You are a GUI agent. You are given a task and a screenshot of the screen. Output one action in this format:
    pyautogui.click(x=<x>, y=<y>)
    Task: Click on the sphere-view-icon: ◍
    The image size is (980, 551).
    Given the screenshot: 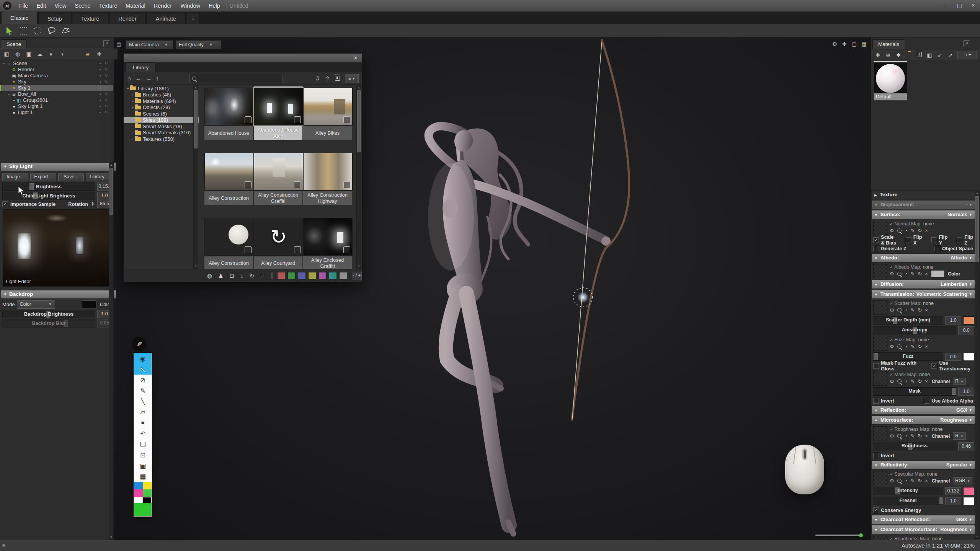 What is the action you would take?
    pyautogui.click(x=210, y=276)
    